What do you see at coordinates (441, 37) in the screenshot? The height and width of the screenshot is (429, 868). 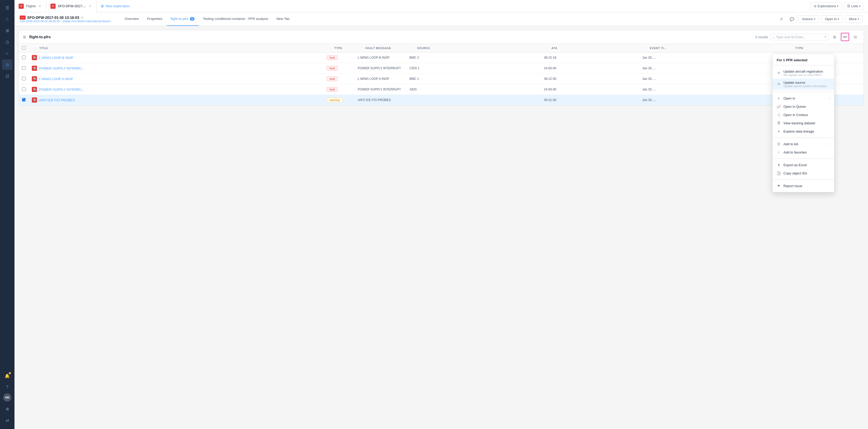 I see `table-header-bar: ⊞ flight-to-pfrs 5 results ⌕ ? ⊞ ••• ⊟` at bounding box center [441, 37].